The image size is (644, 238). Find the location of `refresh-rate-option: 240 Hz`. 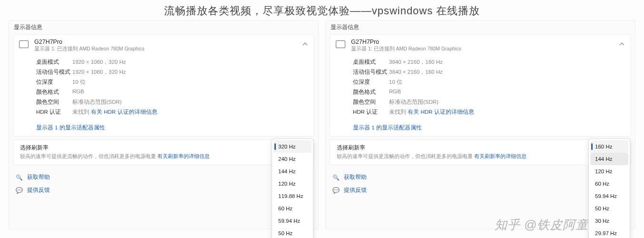

refresh-rate-option: 240 Hz is located at coordinates (293, 159).